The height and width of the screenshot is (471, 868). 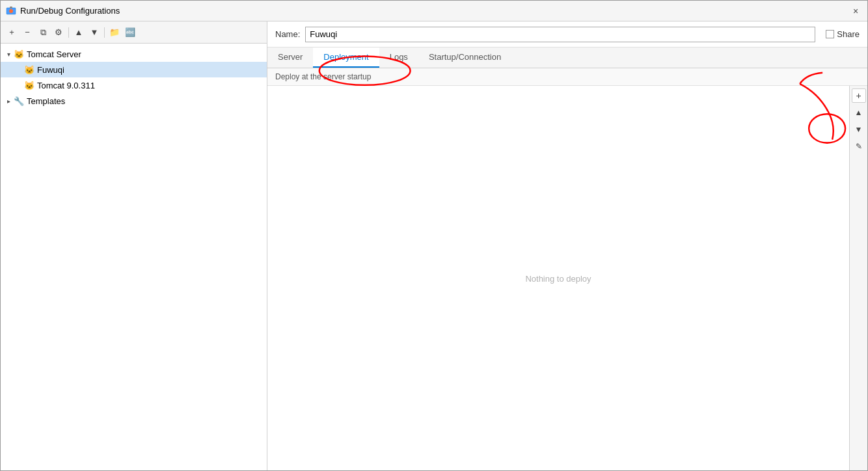 What do you see at coordinates (59, 33) in the screenshot?
I see `settings-button: ⚙` at bounding box center [59, 33].